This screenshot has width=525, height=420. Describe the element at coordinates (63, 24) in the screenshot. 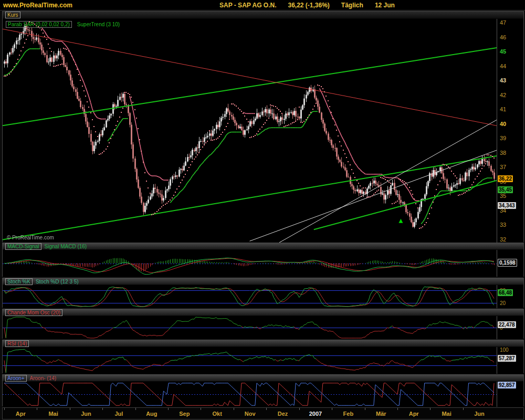

I see `overlay-labels: Parab SAR (0,02 0,02 0,2) SuperTrend (3 …` at that location.